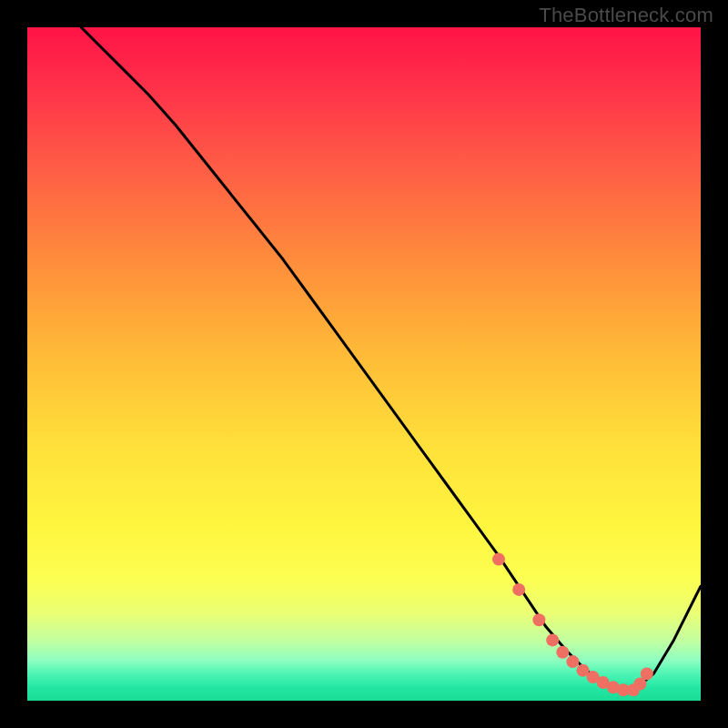 The width and height of the screenshot is (728, 728). I want to click on highlight-points, so click(573, 625).